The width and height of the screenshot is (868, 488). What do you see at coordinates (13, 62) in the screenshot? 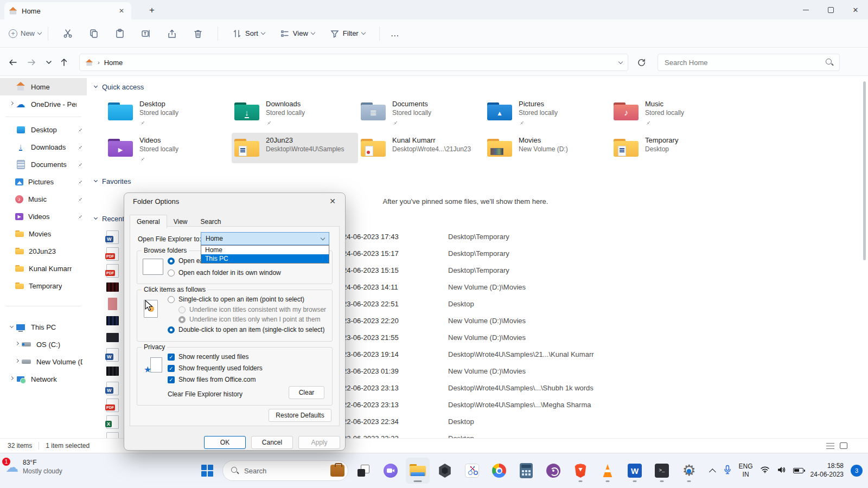
I see `back-button` at bounding box center [13, 62].